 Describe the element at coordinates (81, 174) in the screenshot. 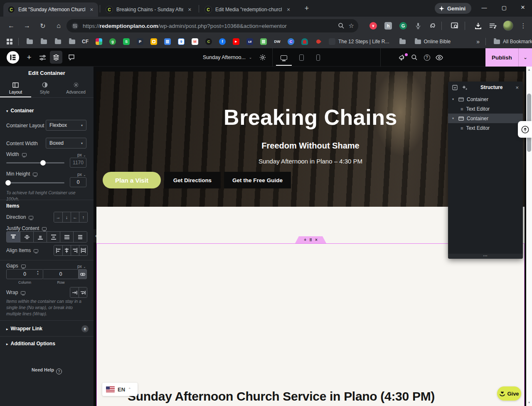

I see `min-height-unit-select: px ⌄` at that location.